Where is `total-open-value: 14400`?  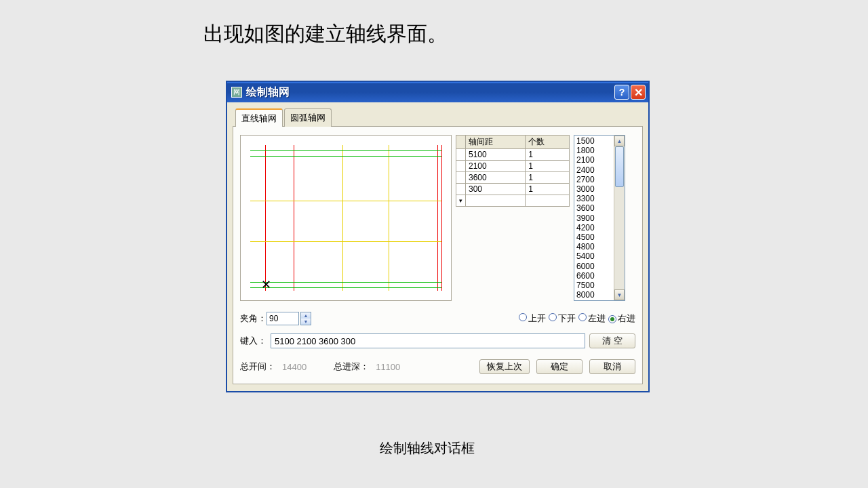 total-open-value: 14400 is located at coordinates (294, 367).